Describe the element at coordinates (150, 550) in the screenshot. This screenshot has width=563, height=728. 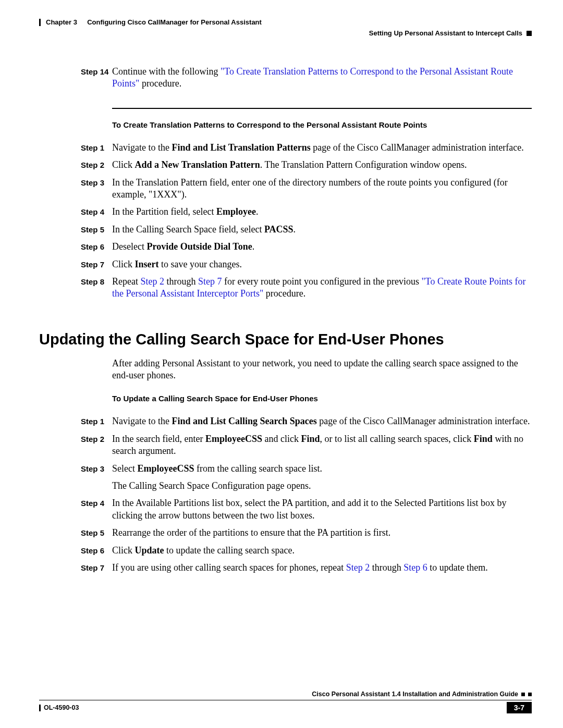
I see `bold-text: Update` at that location.